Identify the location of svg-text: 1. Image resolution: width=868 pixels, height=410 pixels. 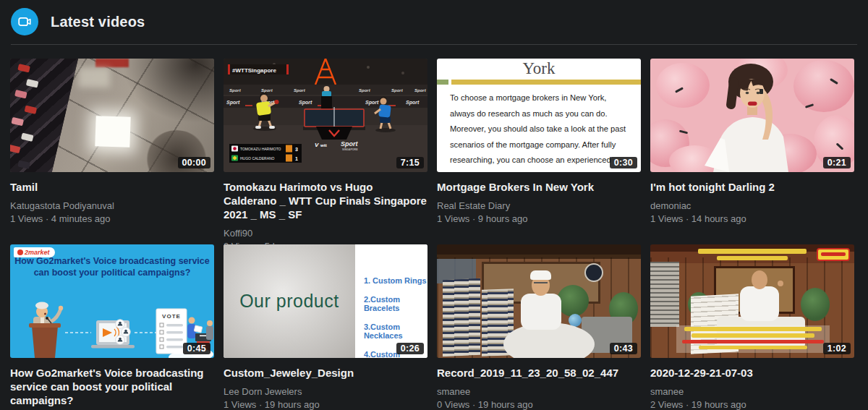
(297, 159).